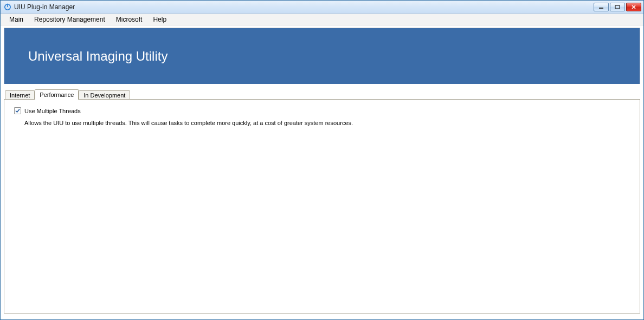  What do you see at coordinates (129, 19) in the screenshot?
I see `menu-microsoft: Microsoft` at bounding box center [129, 19].